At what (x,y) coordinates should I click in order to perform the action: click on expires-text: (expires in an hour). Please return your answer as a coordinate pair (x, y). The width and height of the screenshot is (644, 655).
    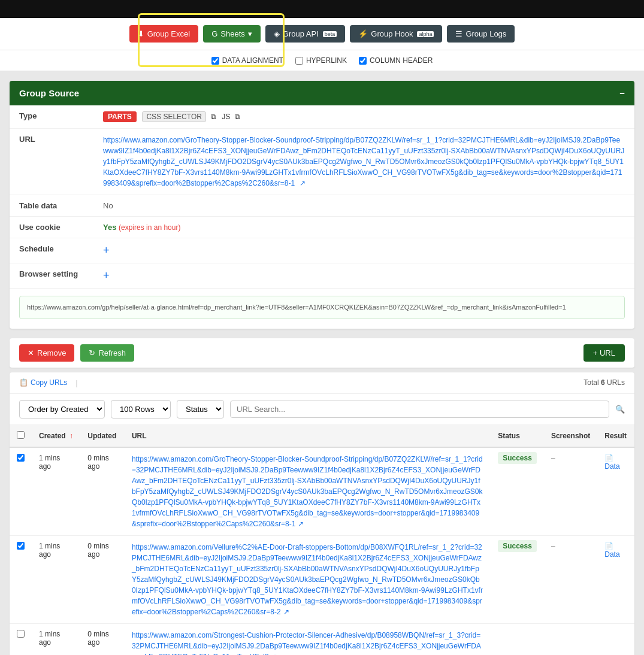
    Looking at the image, I should click on (150, 228).